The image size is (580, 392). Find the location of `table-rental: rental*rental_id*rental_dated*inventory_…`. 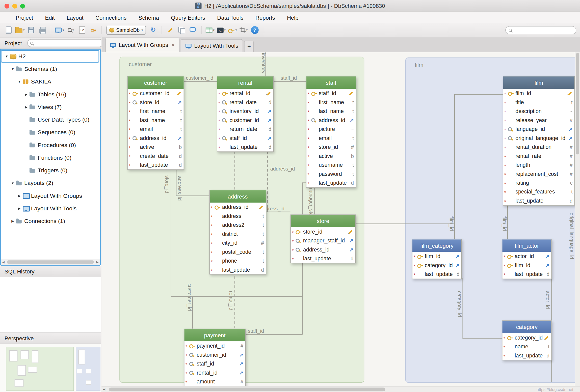

table-rental: rental*rental_id*rental_dated*inventory_… is located at coordinates (245, 114).